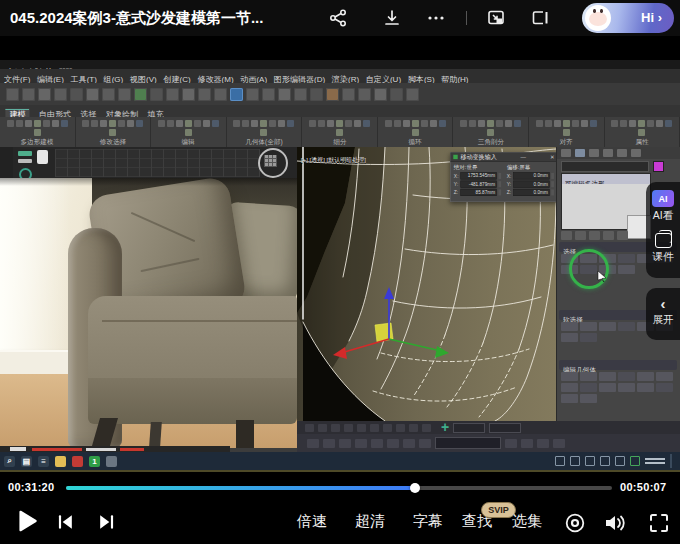 The height and width of the screenshot is (544, 680). Describe the element at coordinates (530, 168) in the screenshot. I see `dialog-column-header: 偏移:屏幕` at that location.